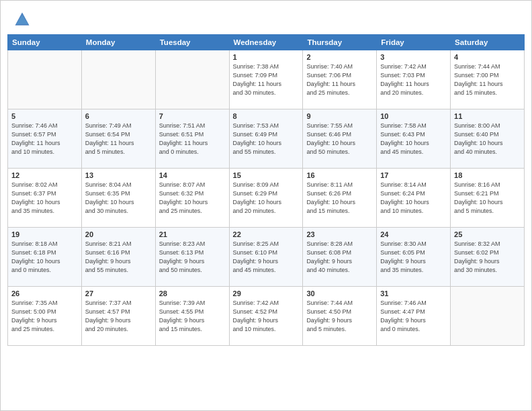 The image size is (532, 411). What do you see at coordinates (340, 198) in the screenshot?
I see `day-cell: 16Sunrise: 8:11 AM Sunset: 6:26 PM Dayli…` at bounding box center [340, 198].